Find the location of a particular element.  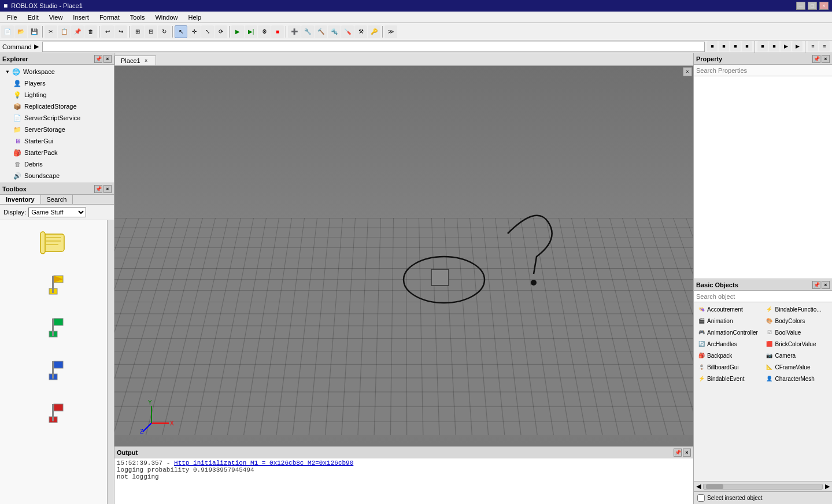

menu-view: View is located at coordinates (56, 17).